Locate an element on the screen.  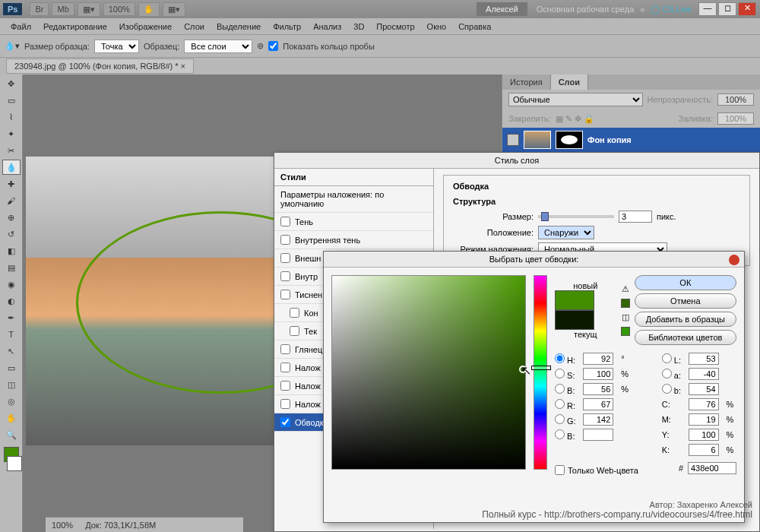
zoom-dropdown: 100% is located at coordinates (119, 9).